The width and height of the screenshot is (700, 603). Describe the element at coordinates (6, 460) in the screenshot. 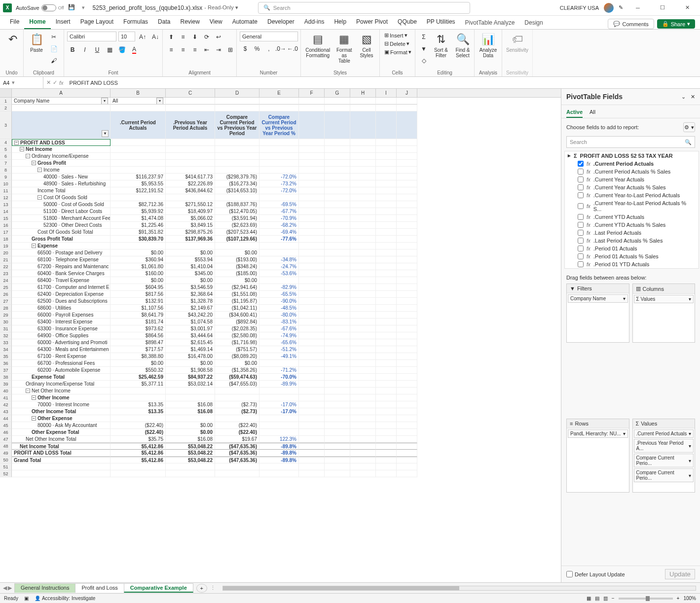

I see `row-header: 50` at that location.